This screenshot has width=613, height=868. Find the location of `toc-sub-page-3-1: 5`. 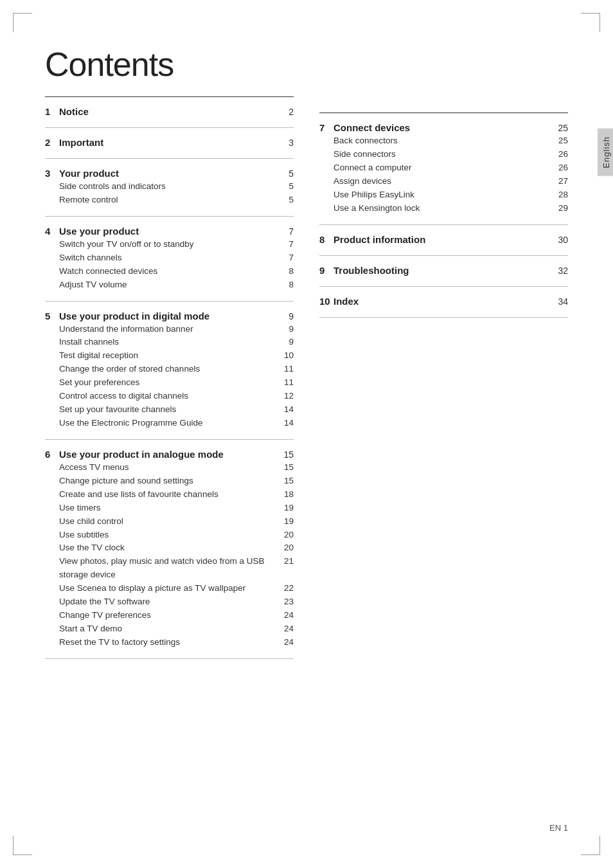

toc-sub-page-3-1: 5 is located at coordinates (286, 201).